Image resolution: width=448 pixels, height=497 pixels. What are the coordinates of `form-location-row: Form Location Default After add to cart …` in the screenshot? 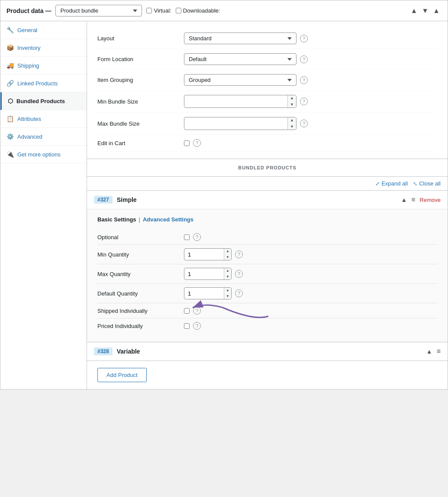 It's located at (268, 59).